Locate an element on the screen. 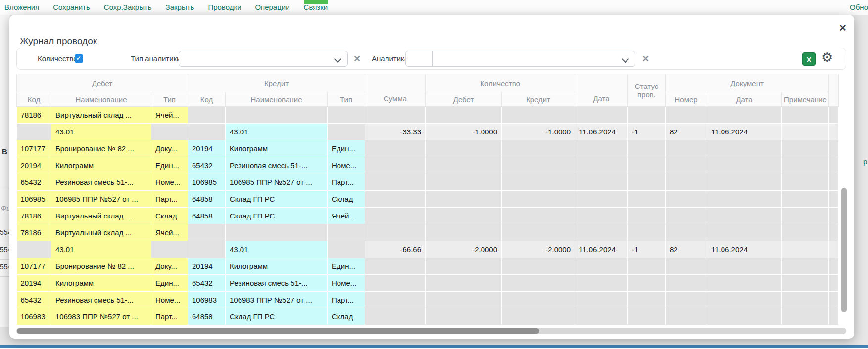 Image resolution: width=868 pixels, height=349 pixels. toolbar-item-refresh: Обно is located at coordinates (859, 7).